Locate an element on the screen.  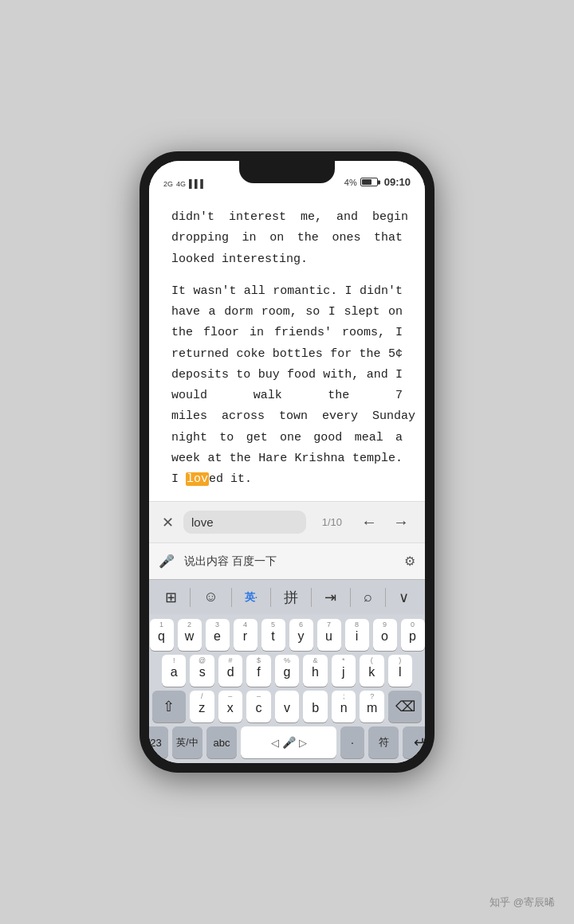
key-space: ◁ 🎤 ▷ is located at coordinates (289, 742).